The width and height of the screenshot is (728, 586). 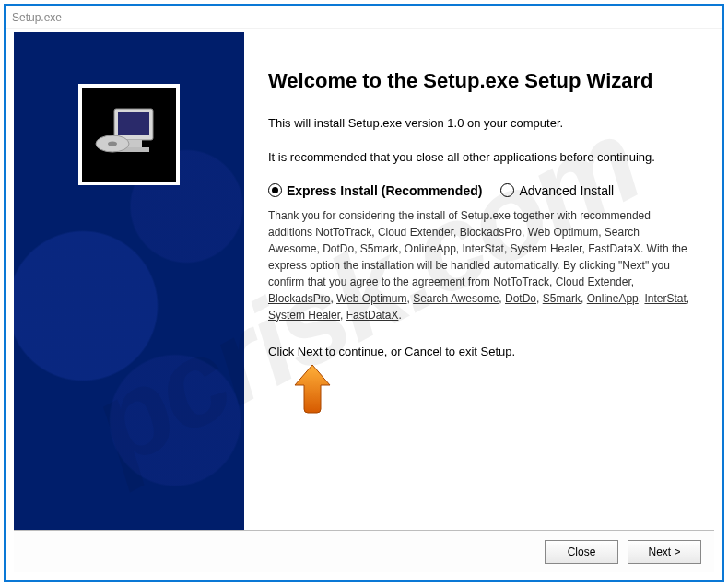 I want to click on link-cloudextender: Cloud Extender, so click(x=593, y=282).